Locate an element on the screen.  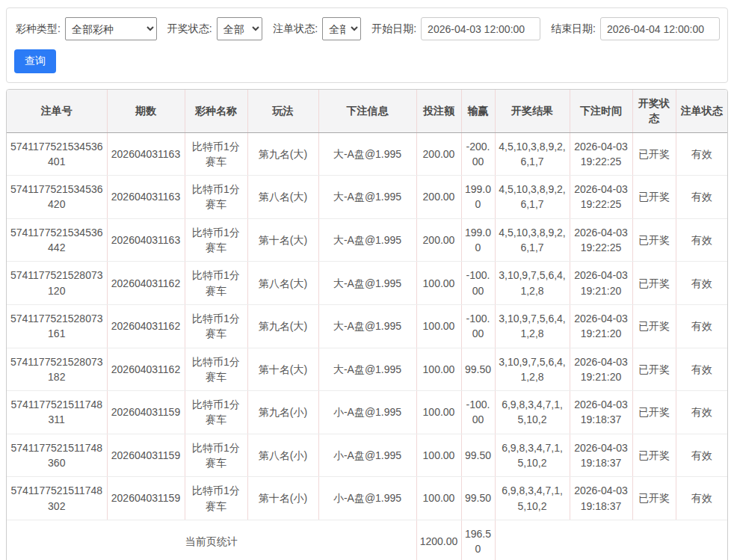
draw-status-label: 开奖状态: is located at coordinates (190, 29).